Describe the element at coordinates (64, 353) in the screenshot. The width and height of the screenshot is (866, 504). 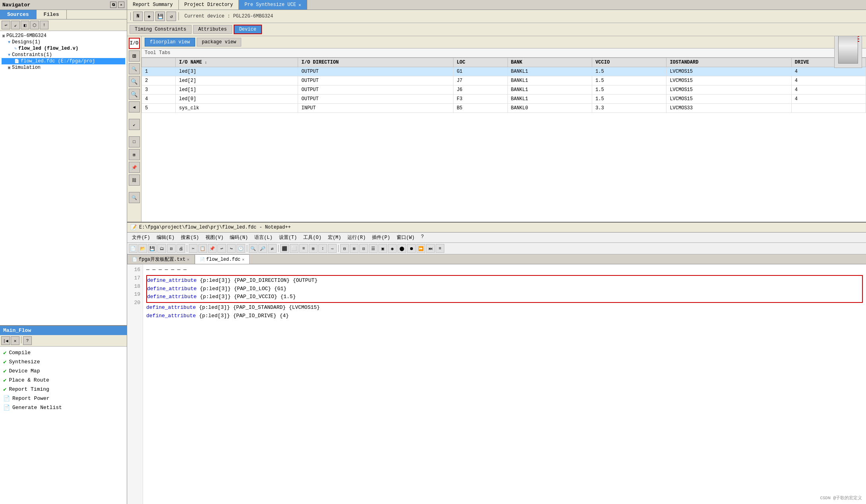
I see `flow-compile: ✔ Compile` at that location.